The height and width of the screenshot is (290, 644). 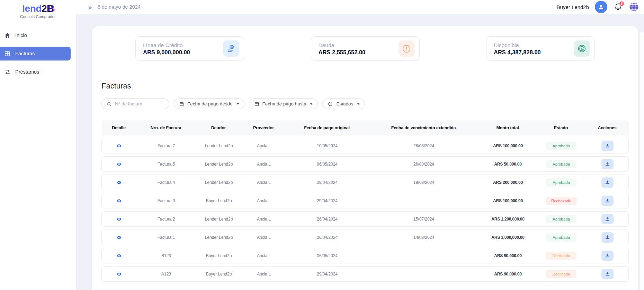 I want to click on brand-subtitle: Consola Comprador, so click(x=38, y=17).